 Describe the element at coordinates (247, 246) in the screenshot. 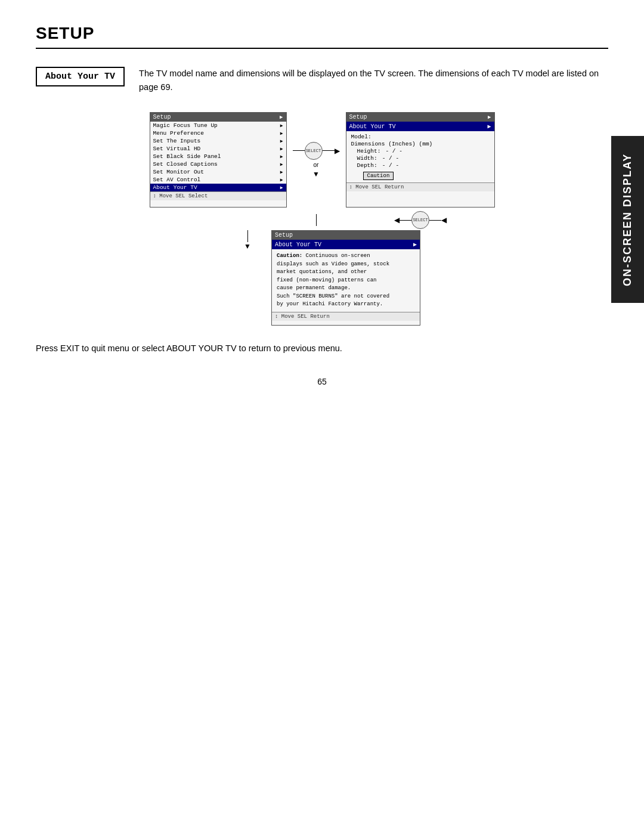

I see `arrow-down-2: ▼` at that location.